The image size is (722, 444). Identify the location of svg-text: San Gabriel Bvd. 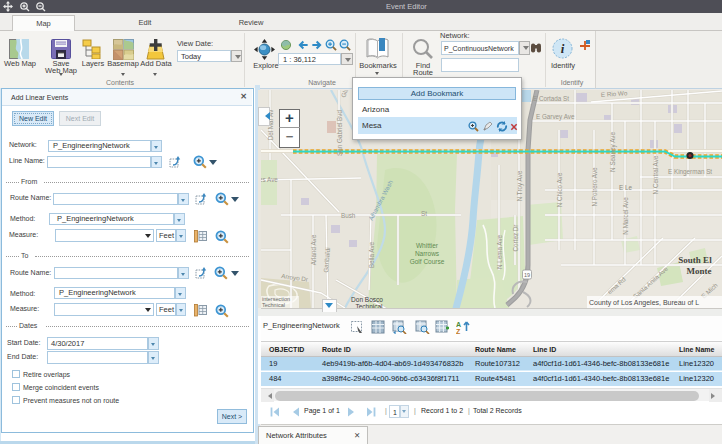
(340, 133).